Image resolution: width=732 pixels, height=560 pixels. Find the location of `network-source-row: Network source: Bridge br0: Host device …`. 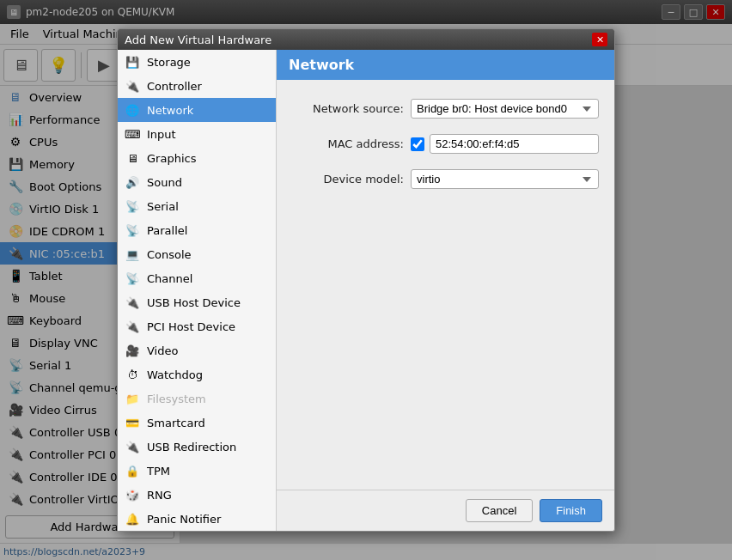

network-source-row: Network source: Bridge br0: Host device … is located at coordinates (445, 108).